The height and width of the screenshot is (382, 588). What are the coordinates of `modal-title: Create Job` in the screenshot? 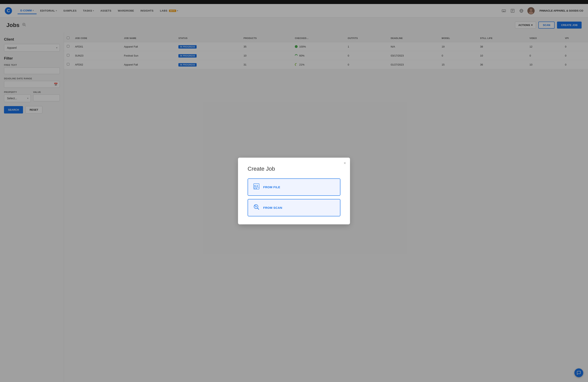 It's located at (294, 169).